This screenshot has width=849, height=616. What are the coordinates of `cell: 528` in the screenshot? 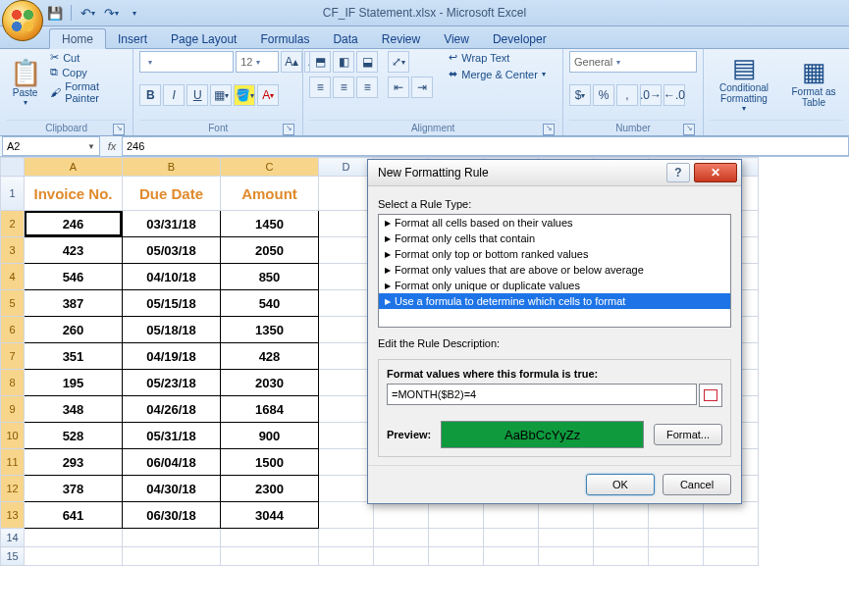 It's located at (74, 436).